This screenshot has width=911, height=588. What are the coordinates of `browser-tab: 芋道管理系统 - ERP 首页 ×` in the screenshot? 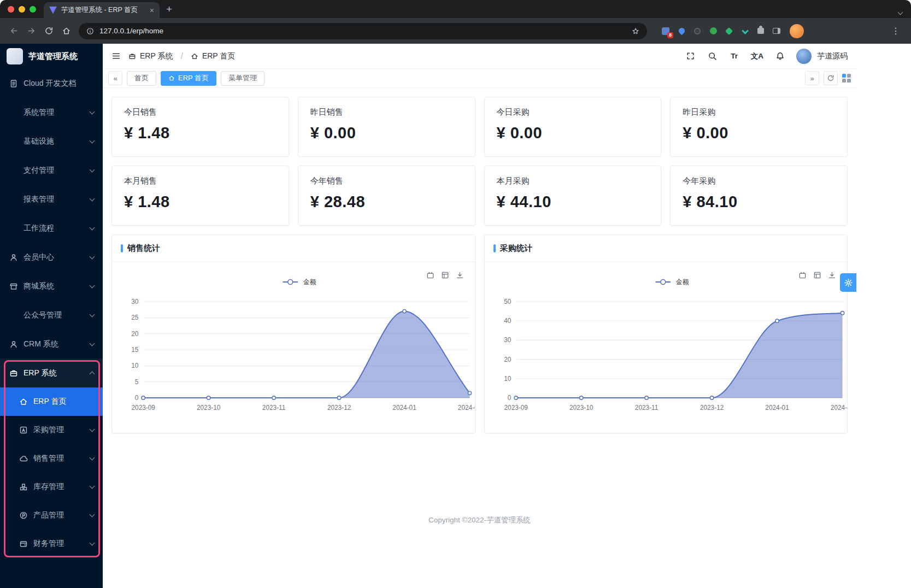 It's located at (102, 10).